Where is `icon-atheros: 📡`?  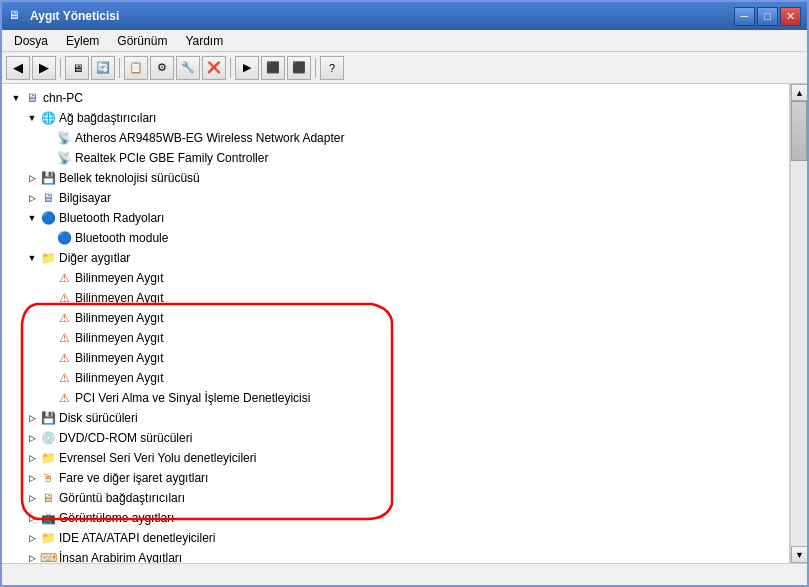
icon-atheros: 📡 is located at coordinates (64, 138).